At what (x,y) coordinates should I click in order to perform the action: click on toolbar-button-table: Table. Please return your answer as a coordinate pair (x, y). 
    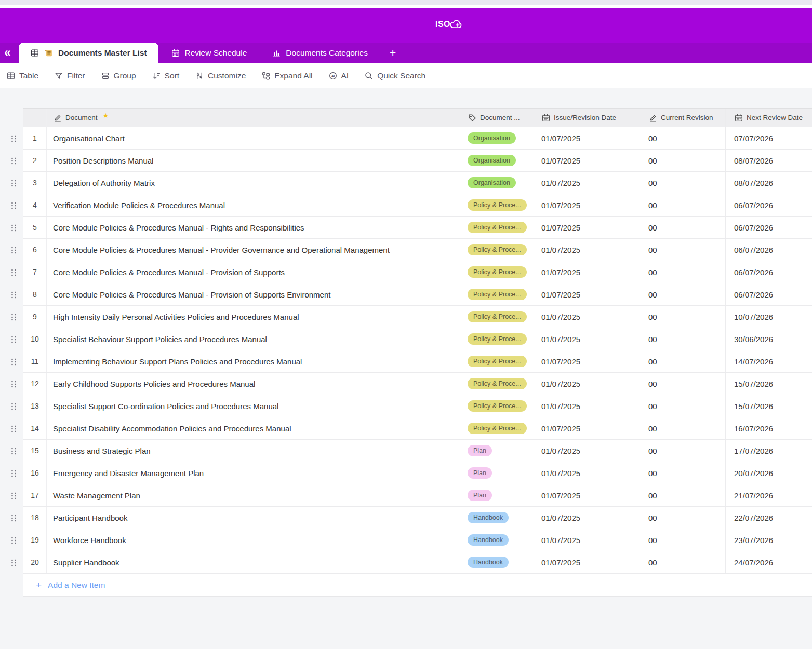
    Looking at the image, I should click on (22, 76).